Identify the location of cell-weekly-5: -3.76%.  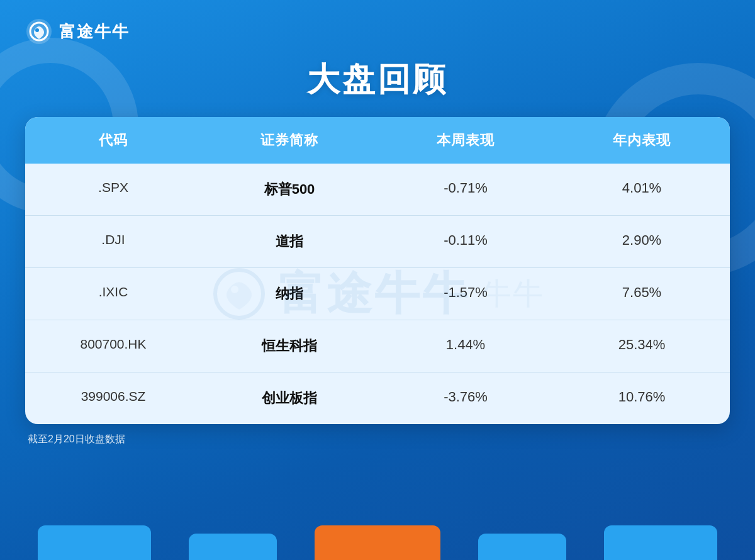
(466, 398).